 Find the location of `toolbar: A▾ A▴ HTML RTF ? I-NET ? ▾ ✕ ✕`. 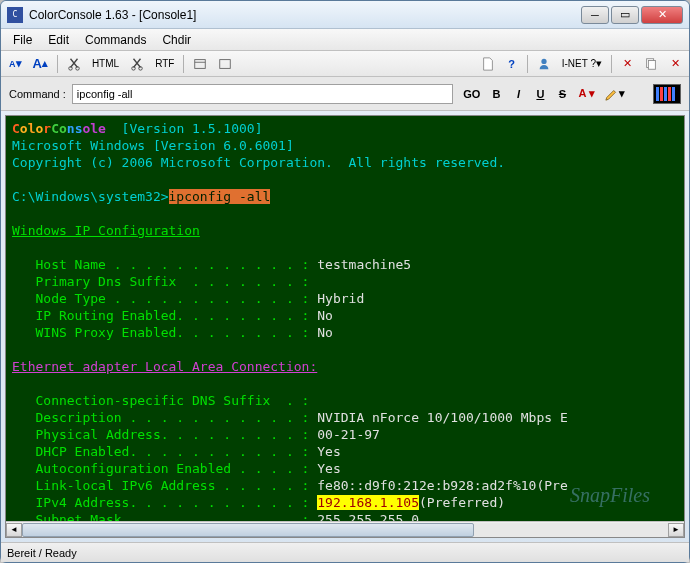

toolbar: A▾ A▴ HTML RTF ? I-NET ? ▾ ✕ ✕ is located at coordinates (345, 64).